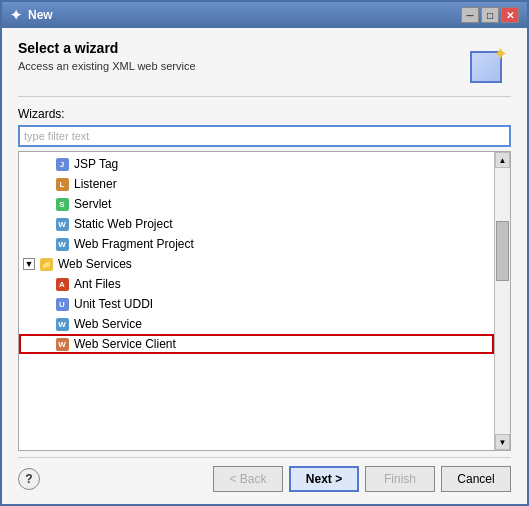 Image resolution: width=529 pixels, height=506 pixels. What do you see at coordinates (62, 244) in the screenshot?
I see `web-fragment-icon: W` at bounding box center [62, 244].